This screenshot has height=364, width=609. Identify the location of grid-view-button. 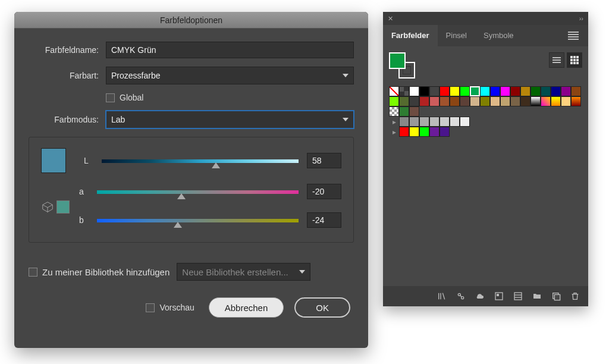
(575, 60).